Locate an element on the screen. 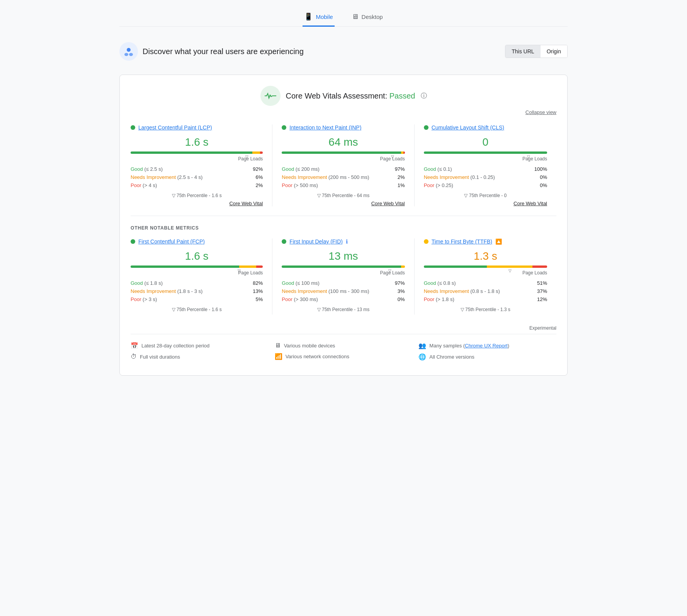 This screenshot has height=616, width=687. metric-row-fcp-needs: Needs Improvement (1.8 s - 3 s)13% is located at coordinates (197, 291).